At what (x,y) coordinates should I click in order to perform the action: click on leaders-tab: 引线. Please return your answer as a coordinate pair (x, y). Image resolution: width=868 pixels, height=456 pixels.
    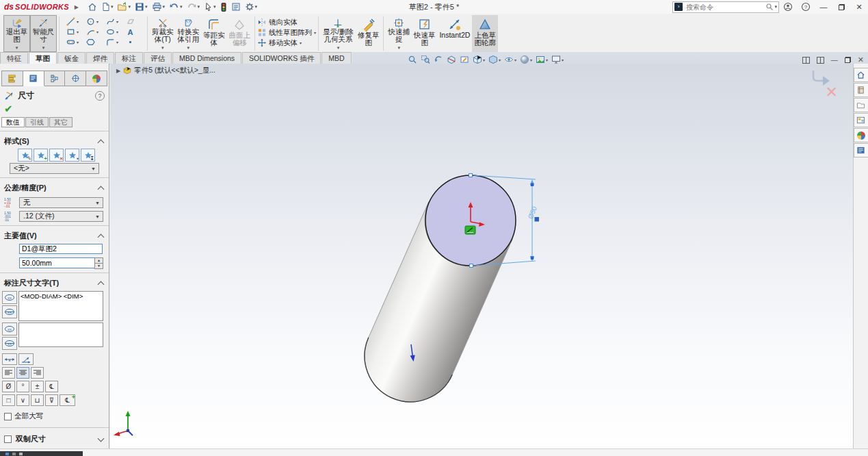
    Looking at the image, I should click on (37, 122).